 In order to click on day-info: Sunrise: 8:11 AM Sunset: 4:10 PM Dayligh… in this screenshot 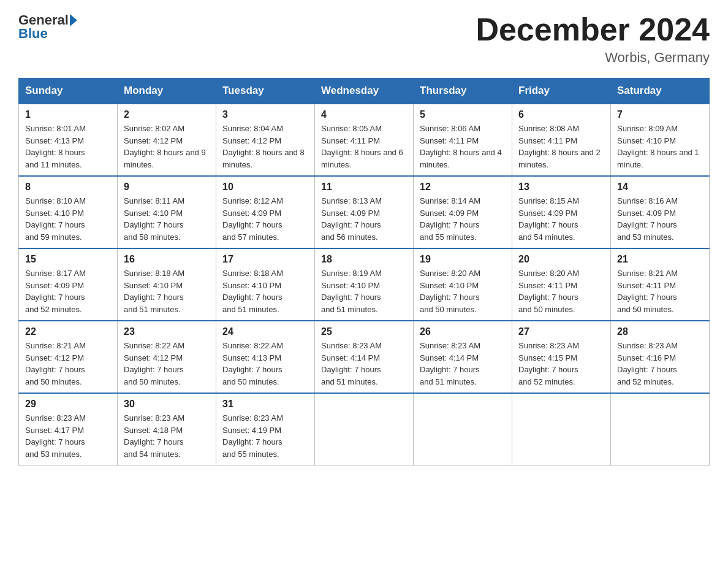, I will do `click(167, 219)`.